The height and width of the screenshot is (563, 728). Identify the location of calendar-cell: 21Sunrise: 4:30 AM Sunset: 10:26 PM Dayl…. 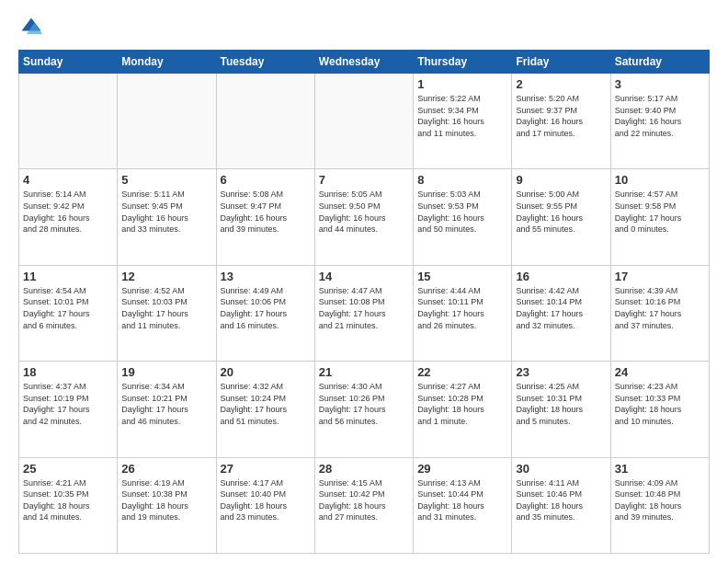
(364, 409).